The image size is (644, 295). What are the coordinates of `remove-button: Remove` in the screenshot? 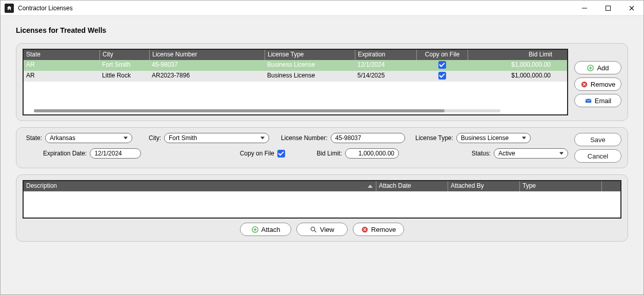 It's located at (598, 84).